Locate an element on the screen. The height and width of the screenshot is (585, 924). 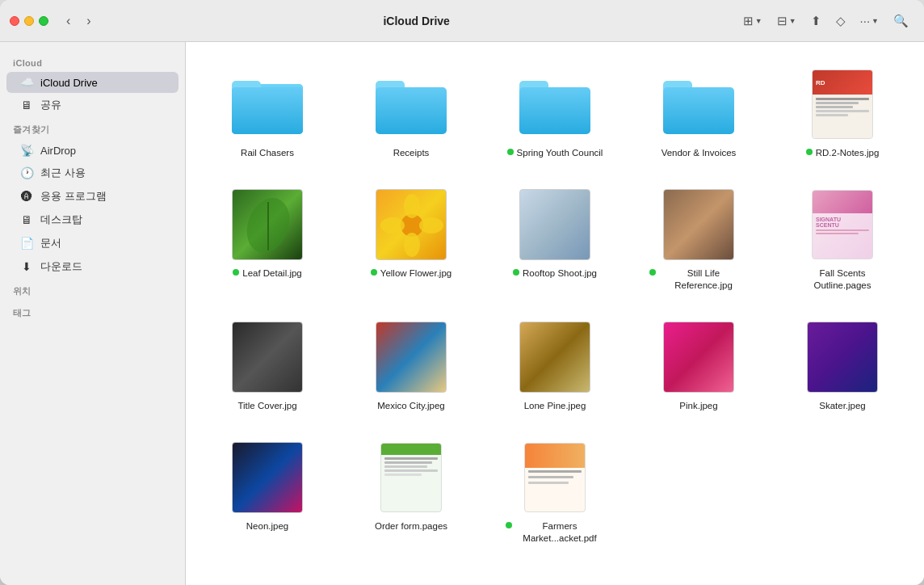
pages-header-bar is located at coordinates (842, 202).